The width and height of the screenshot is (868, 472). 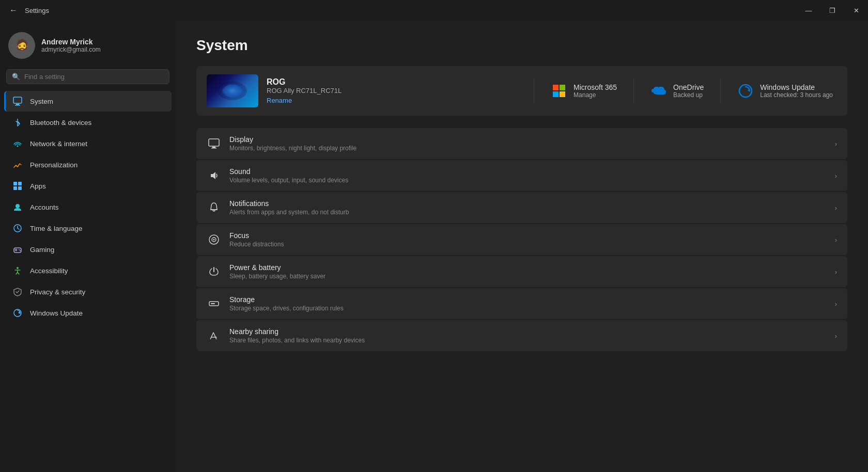 What do you see at coordinates (61, 123) in the screenshot?
I see `sidebar-item-label-bluetooth: Bluetooth & devices` at bounding box center [61, 123].